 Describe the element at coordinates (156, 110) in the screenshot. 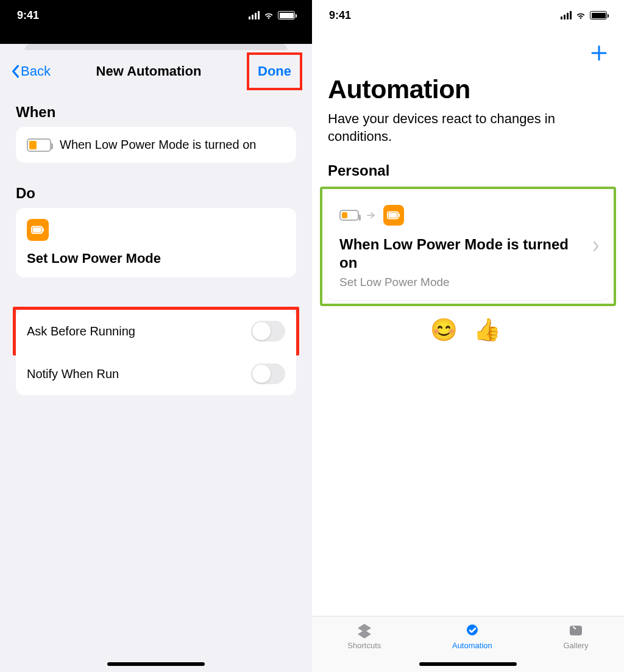

I see `when-header: When` at that location.